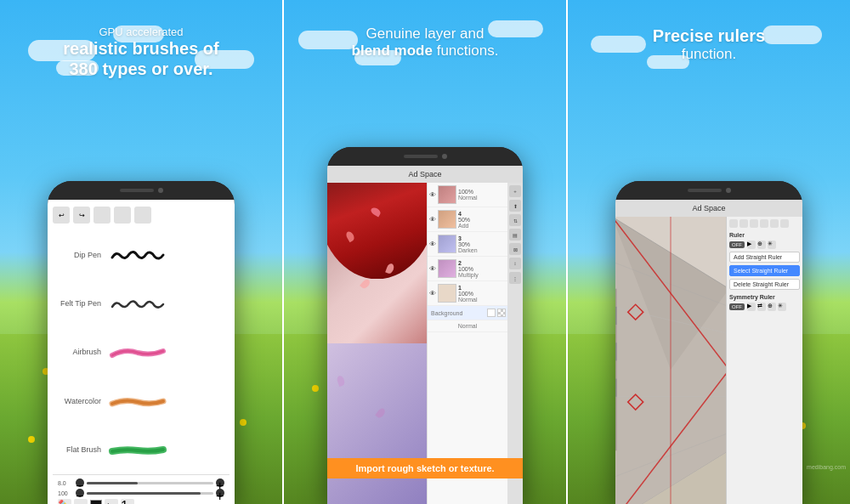  I want to click on rtool6, so click(785, 224).